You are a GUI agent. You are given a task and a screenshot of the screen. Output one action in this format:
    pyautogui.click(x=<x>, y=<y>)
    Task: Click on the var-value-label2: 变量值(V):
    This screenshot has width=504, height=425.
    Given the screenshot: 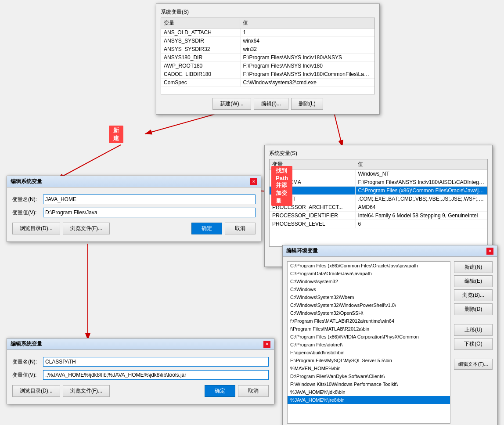 What is the action you would take?
    pyautogui.click(x=28, y=375)
    